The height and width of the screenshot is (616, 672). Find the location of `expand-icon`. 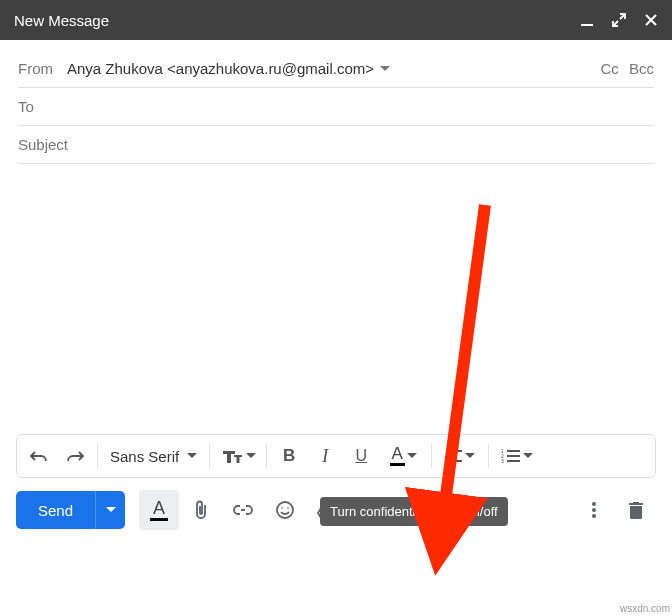

expand-icon is located at coordinates (619, 20).